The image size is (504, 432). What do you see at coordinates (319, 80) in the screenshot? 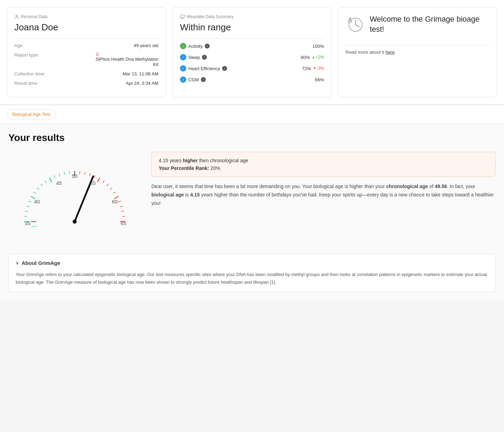
I see `cgm-value: 66%` at bounding box center [319, 80].